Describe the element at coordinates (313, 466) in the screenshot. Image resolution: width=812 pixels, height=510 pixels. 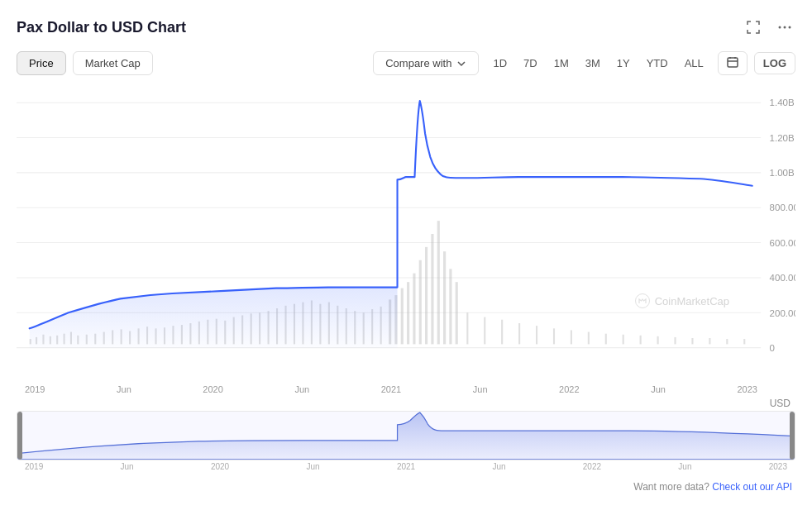
I see `mini-x-jun2: Jun` at that location.